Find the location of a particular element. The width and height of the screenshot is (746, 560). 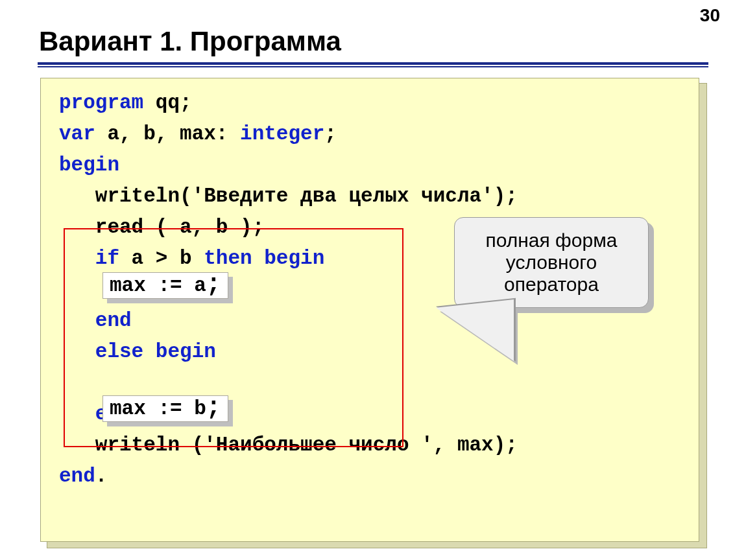

page-number: 30 is located at coordinates (710, 16).